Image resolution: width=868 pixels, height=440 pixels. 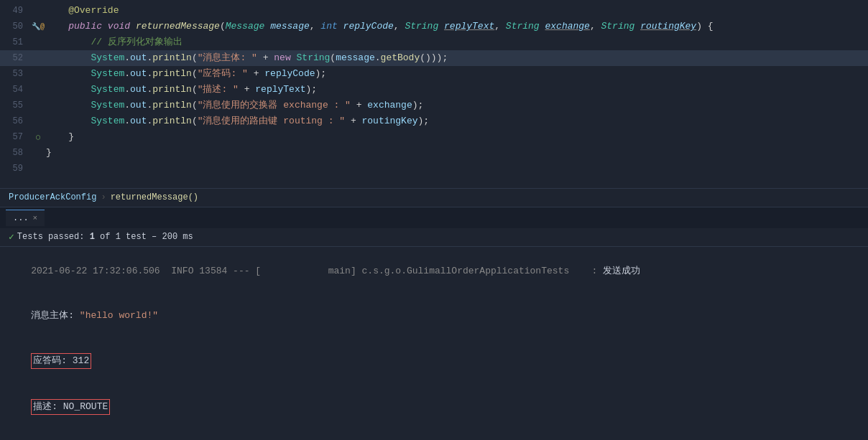 What do you see at coordinates (15, 74) in the screenshot?
I see `line-number-53: 53` at bounding box center [15, 74].